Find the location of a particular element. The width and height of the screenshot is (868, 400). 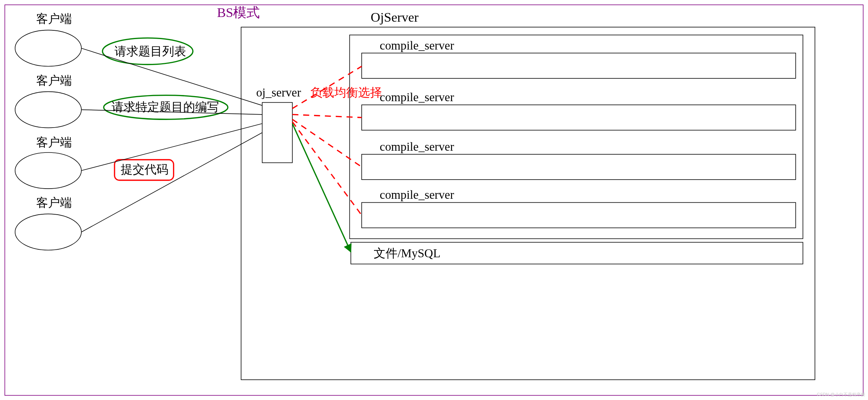

load-balance-label: 负载均衡选择 is located at coordinates (346, 93).